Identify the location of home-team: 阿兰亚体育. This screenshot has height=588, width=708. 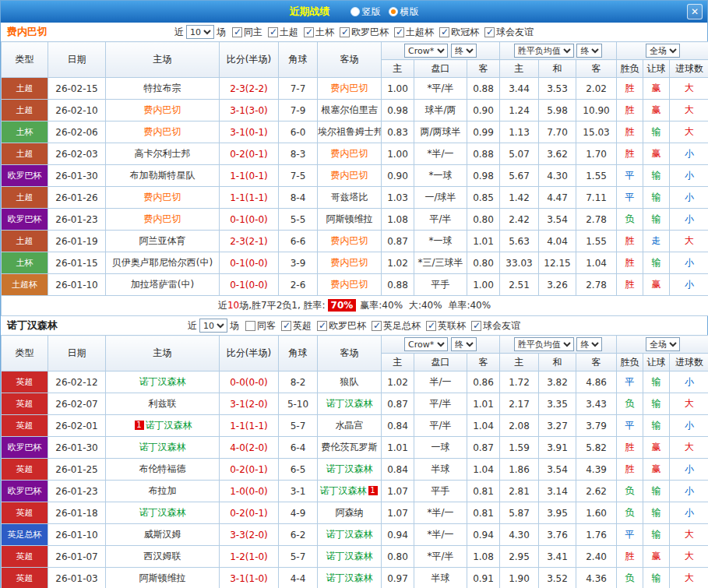
(163, 241).